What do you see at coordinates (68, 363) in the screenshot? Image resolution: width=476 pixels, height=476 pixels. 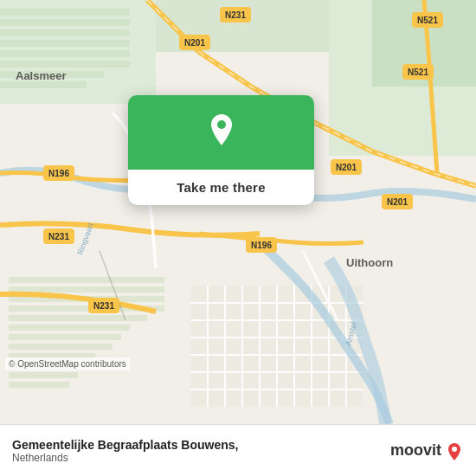 I see `osm-credit: © OpenStreetMap contributors` at bounding box center [68, 363].